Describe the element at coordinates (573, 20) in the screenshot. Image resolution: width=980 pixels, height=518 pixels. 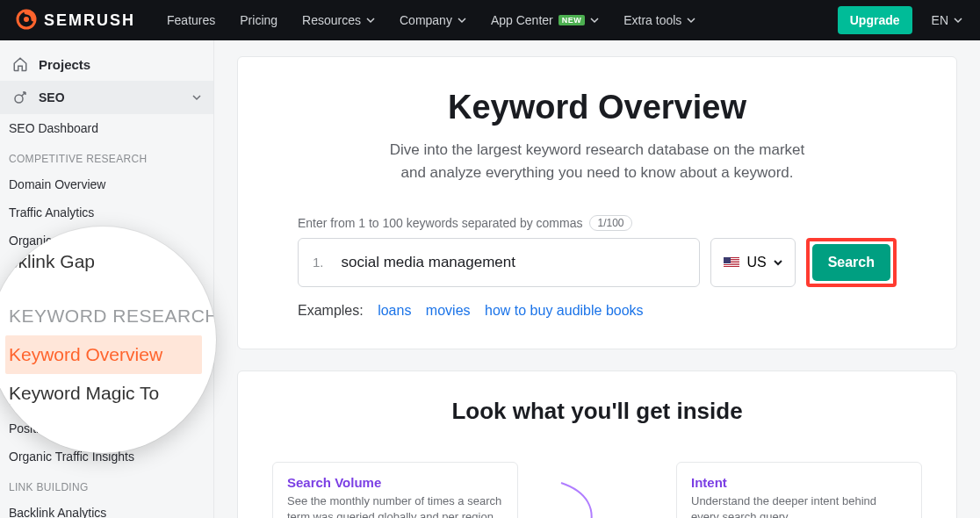
I see `new-badge: NEW` at that location.